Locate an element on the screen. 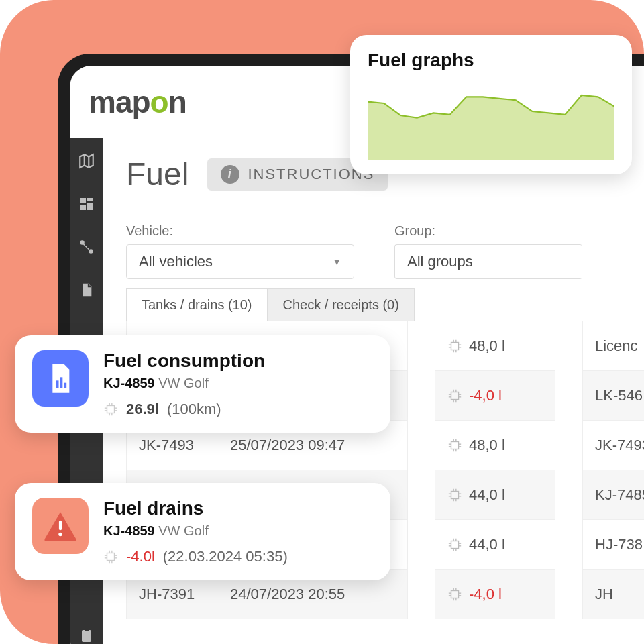 The image size is (644, 644). group-select: All groups is located at coordinates (488, 262).